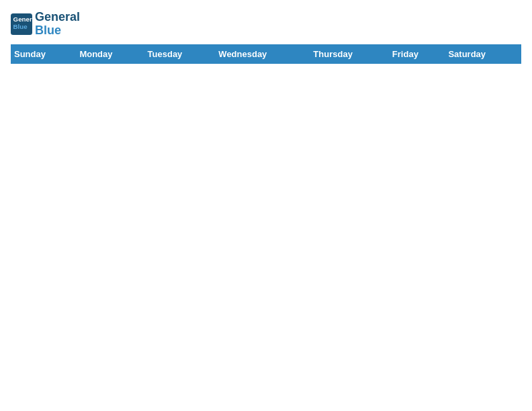 The image size is (532, 411). What do you see at coordinates (484, 54) in the screenshot?
I see `column-header-saturday: Saturday` at bounding box center [484, 54].